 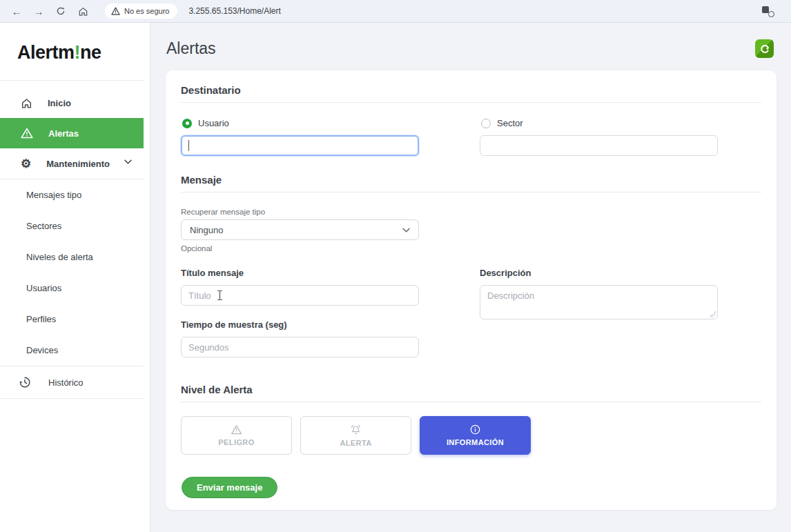 I want to click on danger-triangle-icon, so click(x=236, y=429).